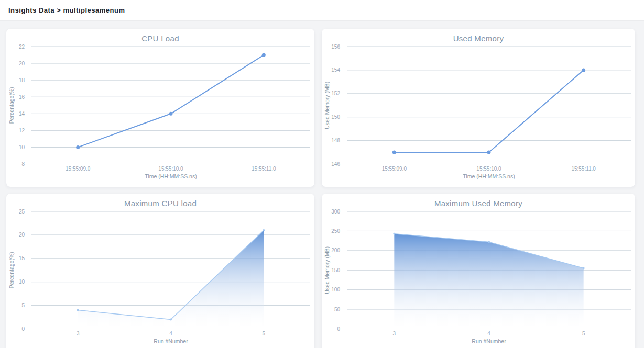 Image resolution: width=644 pixels, height=348 pixels. I want to click on y-tick-label: 300, so click(335, 211).